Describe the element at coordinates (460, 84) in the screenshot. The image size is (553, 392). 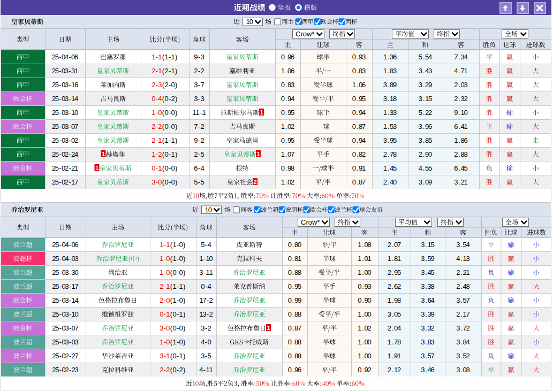
I see `svg-text: 2.03` at that location.